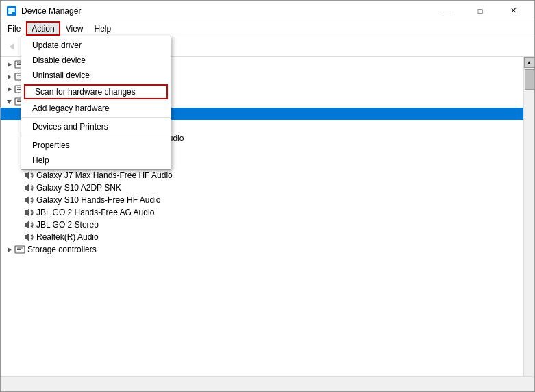 The width and height of the screenshot is (535, 392). Describe the element at coordinates (447, 11) in the screenshot. I see `minimize-button: —` at that location.